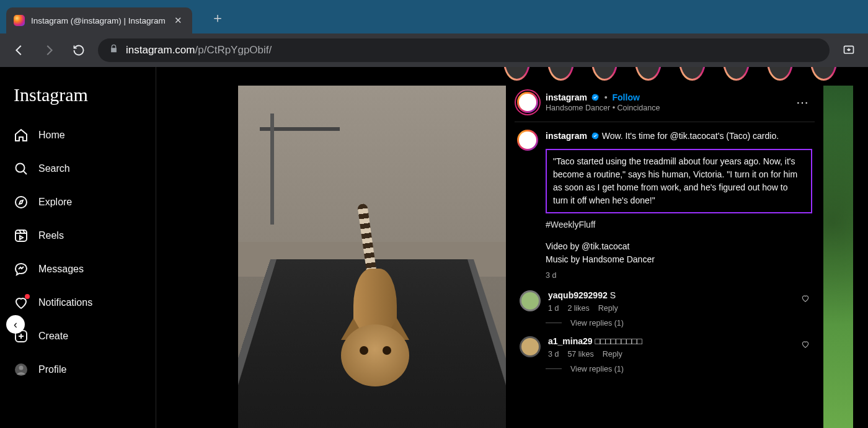 This screenshot has width=868, height=428. Describe the element at coordinates (78, 236) in the screenshot. I see `sidebar-item-reels: Reels` at that location.